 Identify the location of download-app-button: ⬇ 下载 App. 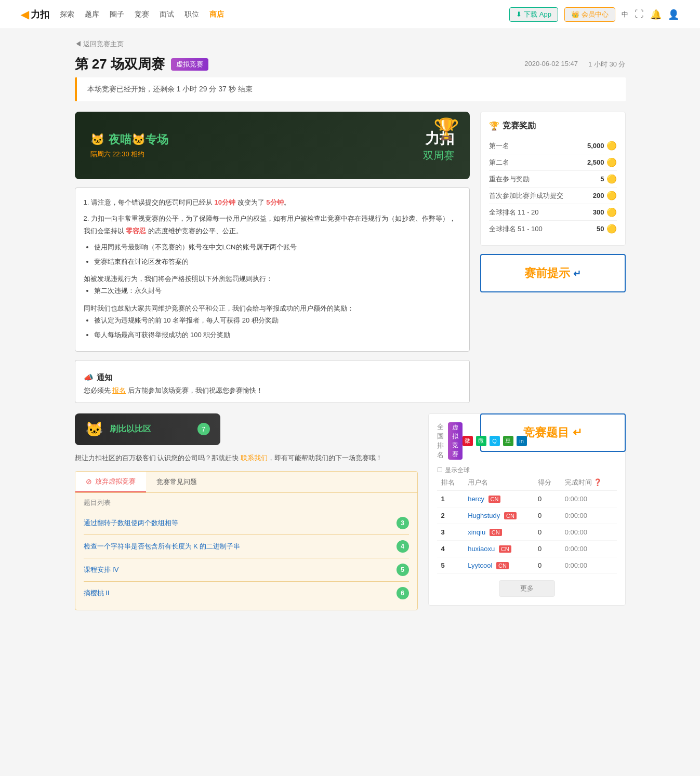
(534, 15).